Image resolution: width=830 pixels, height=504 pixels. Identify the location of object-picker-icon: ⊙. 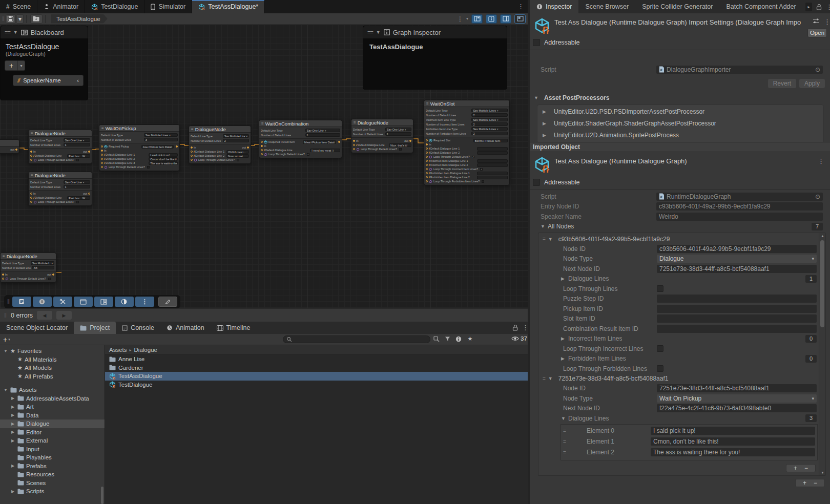
(818, 197).